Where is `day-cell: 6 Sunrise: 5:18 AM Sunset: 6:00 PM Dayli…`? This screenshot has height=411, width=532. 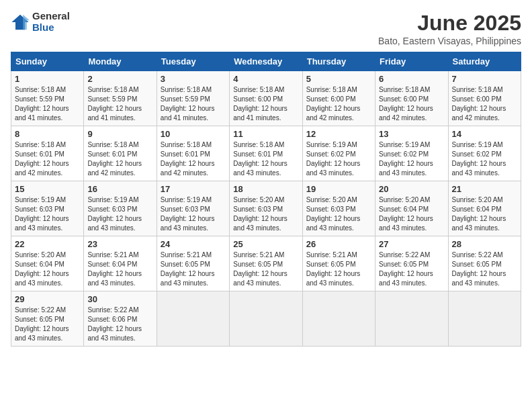
day-cell: 6 Sunrise: 5:18 AM Sunset: 6:00 PM Dayli… is located at coordinates (412, 99).